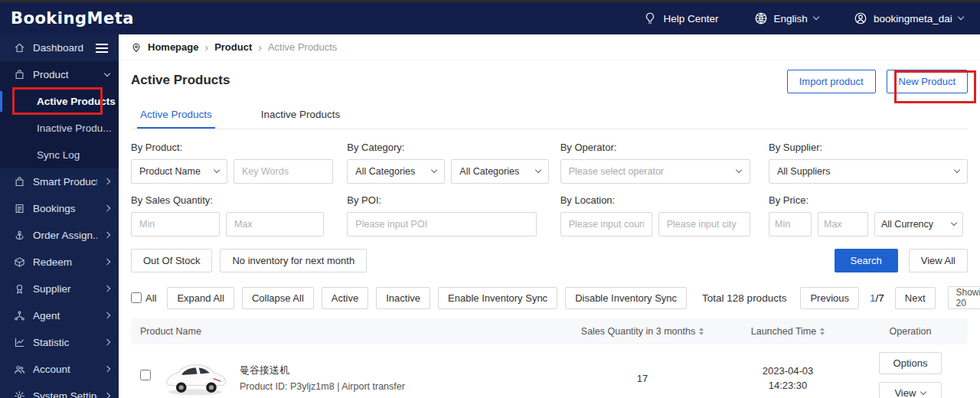  Describe the element at coordinates (804, 171) in the screenshot. I see `select-value: All Suppliers` at that location.